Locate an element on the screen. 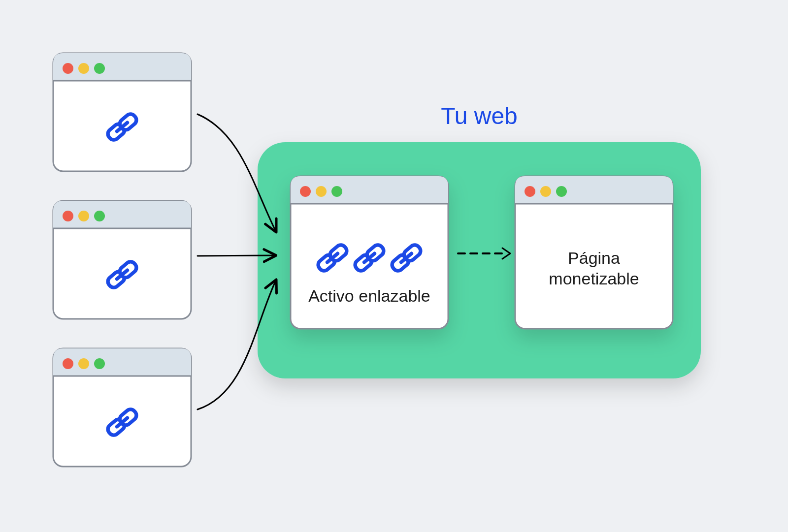 Image resolution: width=788 pixels, height=532 pixels. linkable-asset-window: Activo enlazable is located at coordinates (369, 252).